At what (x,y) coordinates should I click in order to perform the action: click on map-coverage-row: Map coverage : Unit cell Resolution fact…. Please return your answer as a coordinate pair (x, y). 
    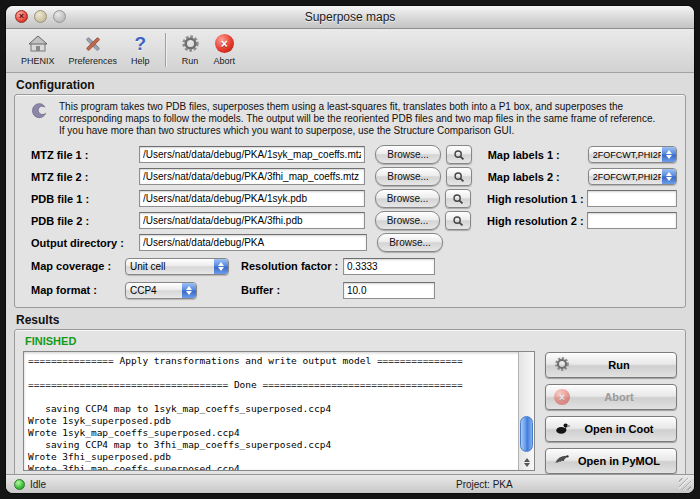
    Looking at the image, I should click on (354, 266).